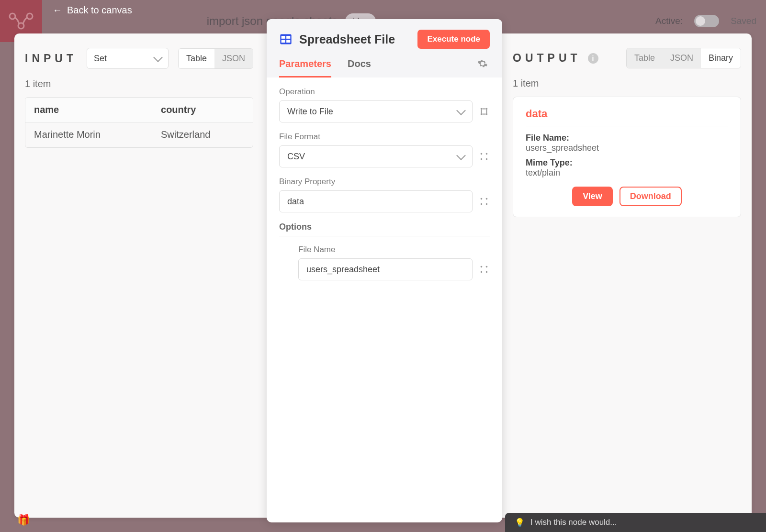 The height and width of the screenshot is (532, 766). I want to click on output-title: OUTPUT, so click(547, 58).